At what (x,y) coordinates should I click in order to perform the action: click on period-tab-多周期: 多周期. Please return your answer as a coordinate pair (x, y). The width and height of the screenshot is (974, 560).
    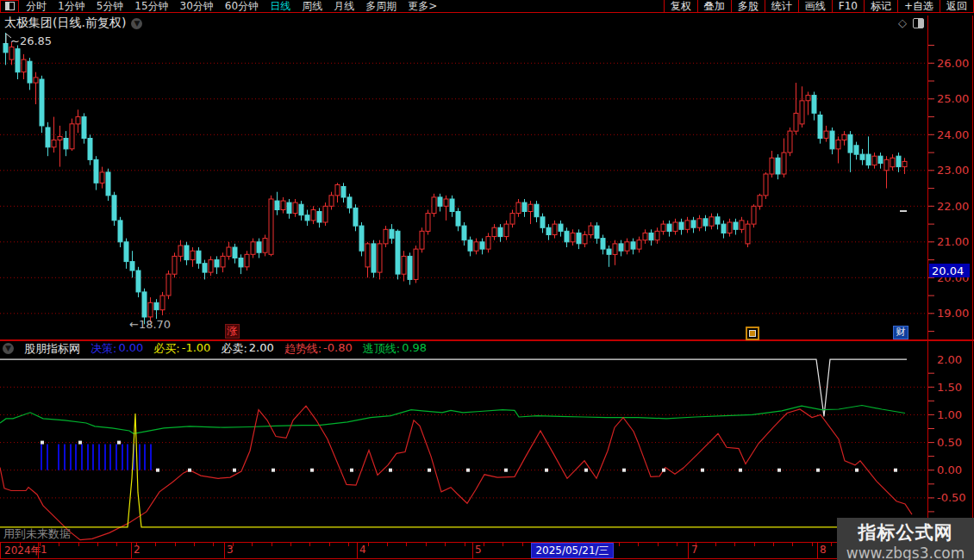
    Looking at the image, I should click on (381, 6).